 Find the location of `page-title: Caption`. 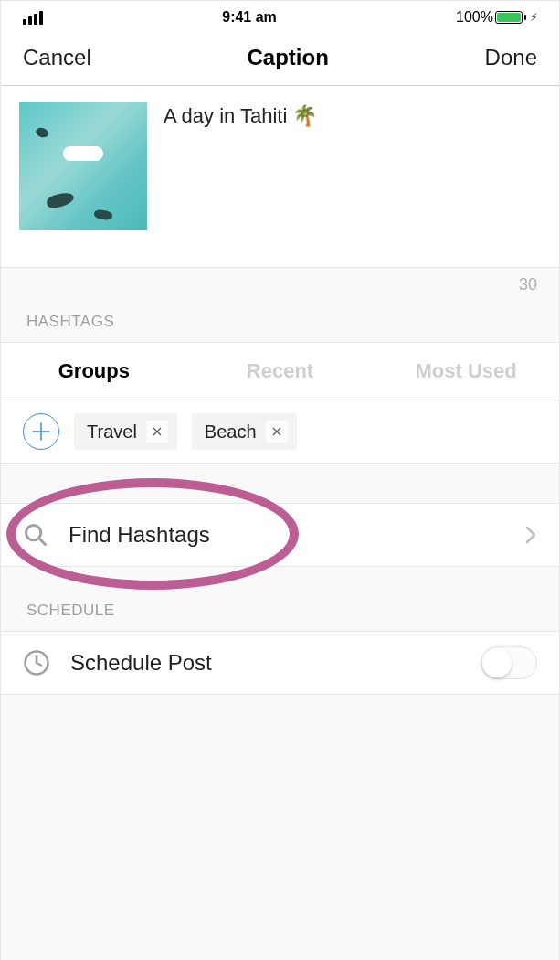

page-title: Caption is located at coordinates (289, 58).